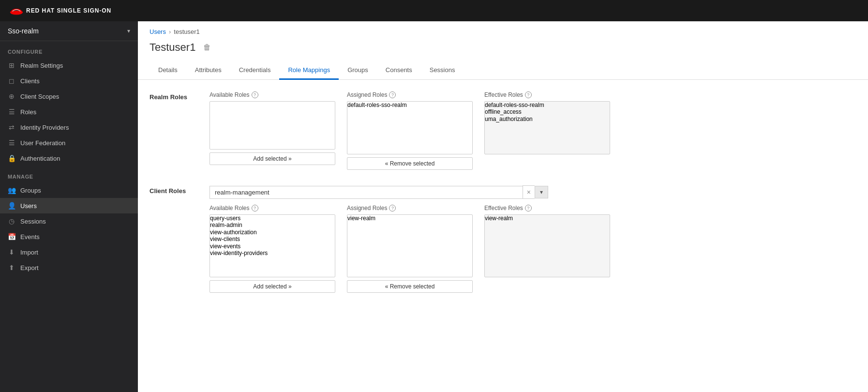 This screenshot has width=868, height=392. What do you see at coordinates (207, 47) in the screenshot?
I see `delete-user-icon: 🗑` at bounding box center [207, 47].